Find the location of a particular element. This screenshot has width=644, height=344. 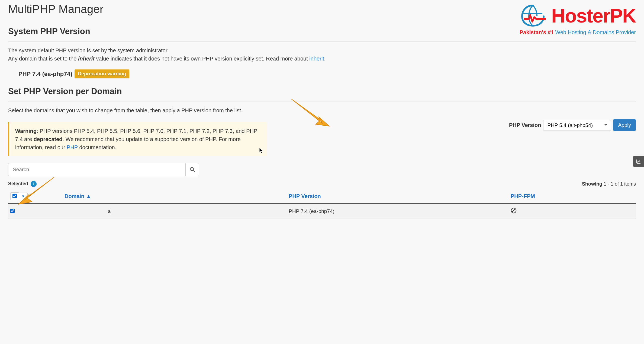

select-all-checkbox is located at coordinates (15, 196).